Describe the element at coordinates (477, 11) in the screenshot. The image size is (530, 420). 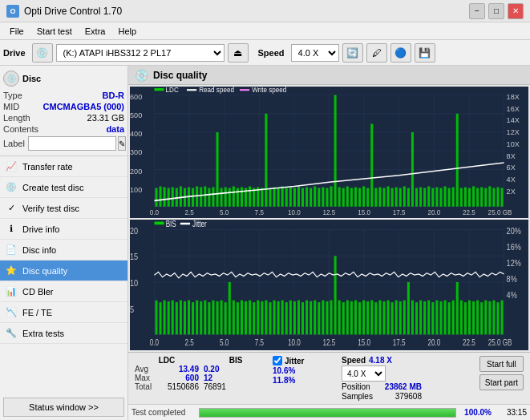
I see `minimize-button: −` at that location.